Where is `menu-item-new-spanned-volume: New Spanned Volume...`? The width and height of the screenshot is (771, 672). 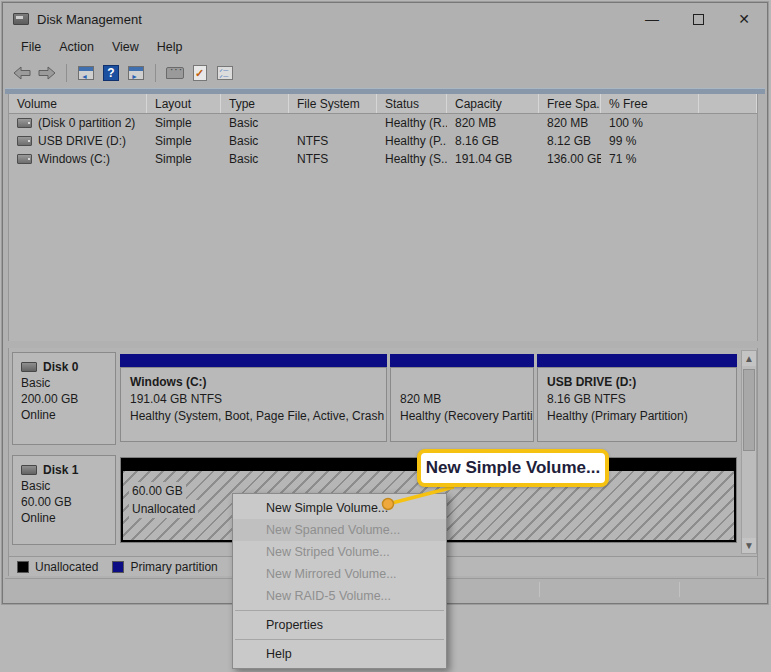 menu-item-new-spanned-volume: New Spanned Volume... is located at coordinates (340, 530).